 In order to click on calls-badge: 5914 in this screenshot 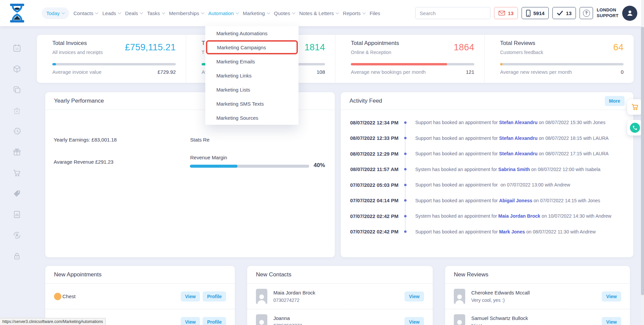, I will do `click(535, 13)`.